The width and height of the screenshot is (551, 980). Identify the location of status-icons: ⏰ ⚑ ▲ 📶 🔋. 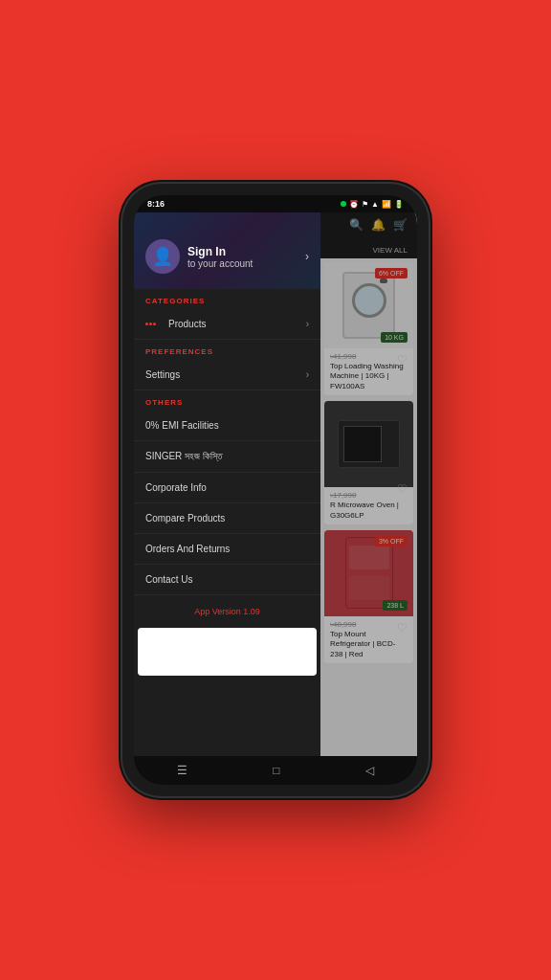
(372, 205).